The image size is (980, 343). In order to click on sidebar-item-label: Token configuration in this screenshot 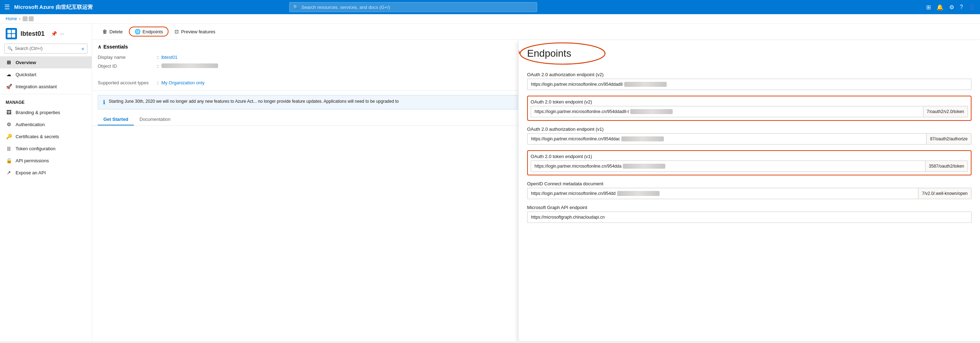, I will do `click(36, 148)`.